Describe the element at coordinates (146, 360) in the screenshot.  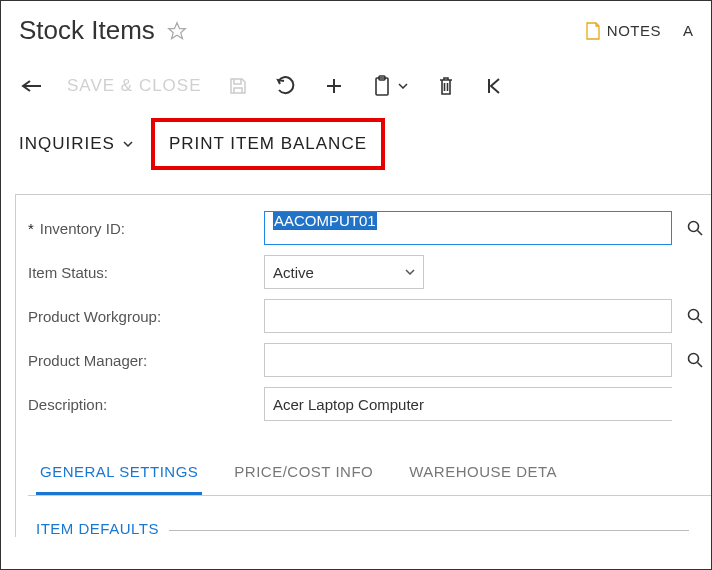
I see `product-manager-label: Product Manager:` at that location.